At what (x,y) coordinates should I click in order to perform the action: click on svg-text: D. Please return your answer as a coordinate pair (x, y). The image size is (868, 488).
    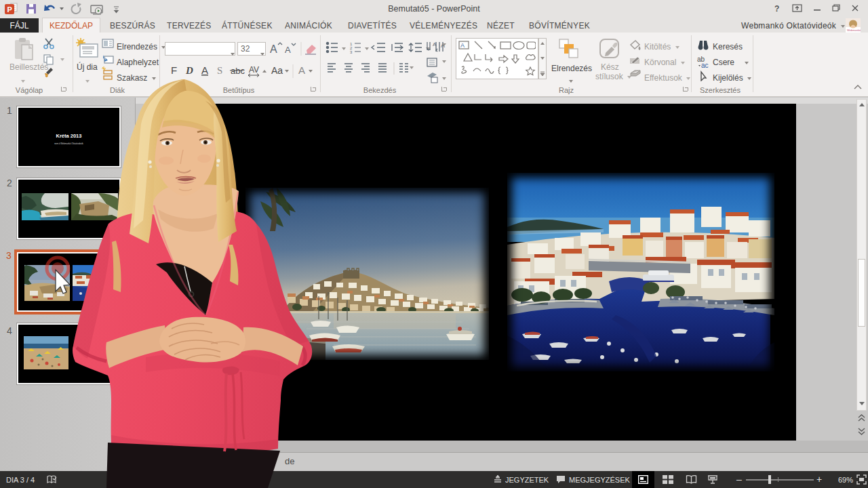
    Looking at the image, I should click on (189, 70).